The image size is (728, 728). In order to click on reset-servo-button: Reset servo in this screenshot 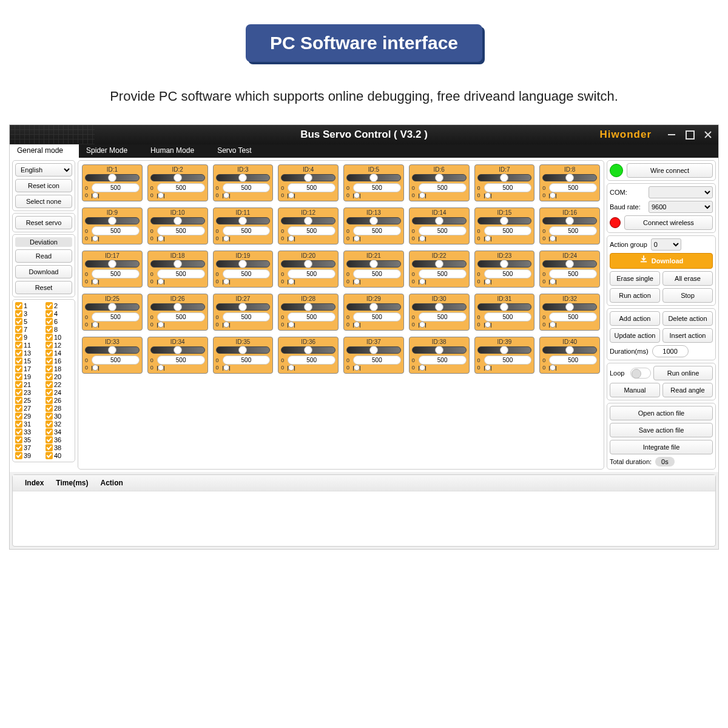, I will do `click(44, 223)`.